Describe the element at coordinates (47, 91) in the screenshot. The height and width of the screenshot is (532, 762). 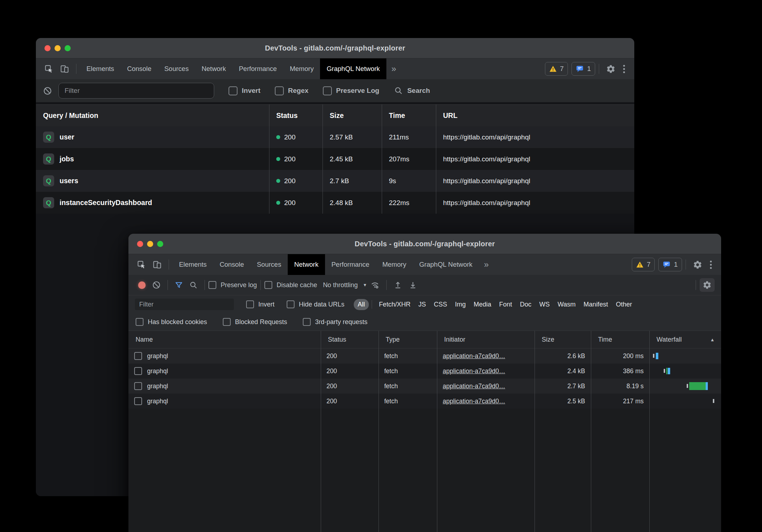
I see `clear-icon` at that location.